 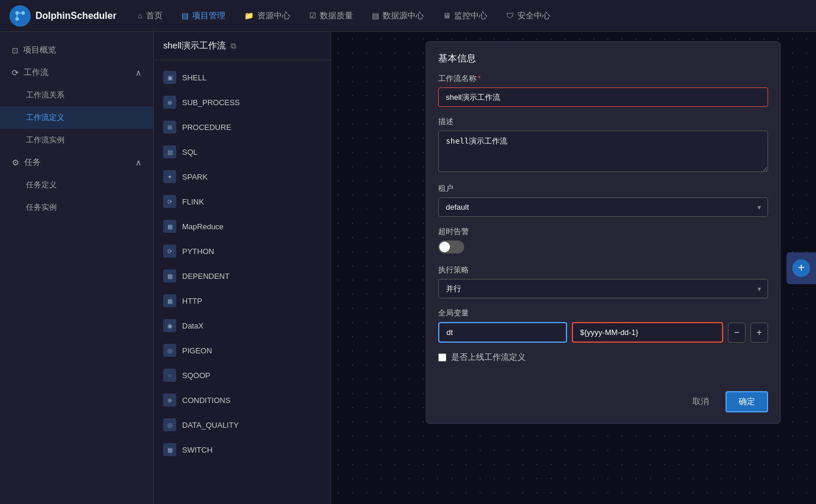 What do you see at coordinates (647, 332) in the screenshot?
I see `var-value-input` at bounding box center [647, 332].